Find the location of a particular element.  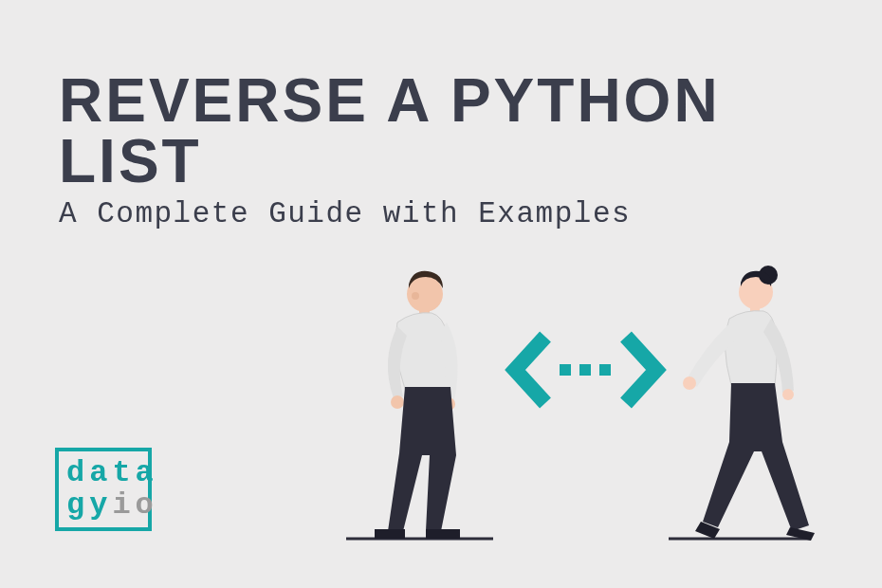

page-subtitle: A Complete Guide with Examples is located at coordinates (470, 214).